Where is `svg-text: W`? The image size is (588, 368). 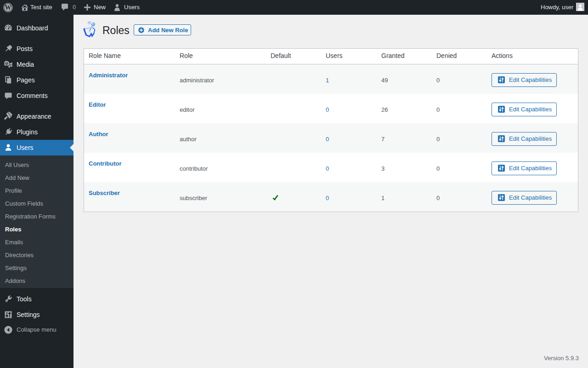 svg-text: W is located at coordinates (8, 7).